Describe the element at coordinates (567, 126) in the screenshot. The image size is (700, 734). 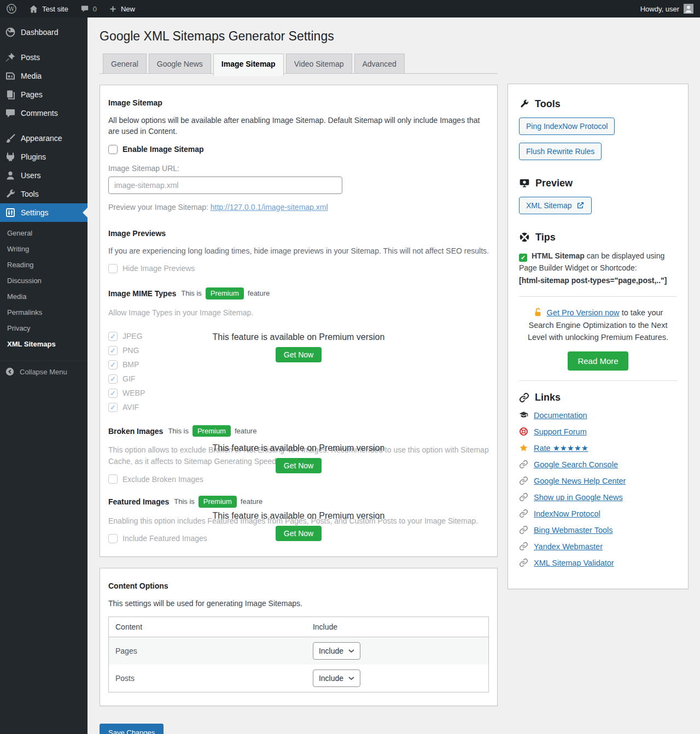
I see `ping-indexnow-button: Ping IndexNow Protocol` at that location.